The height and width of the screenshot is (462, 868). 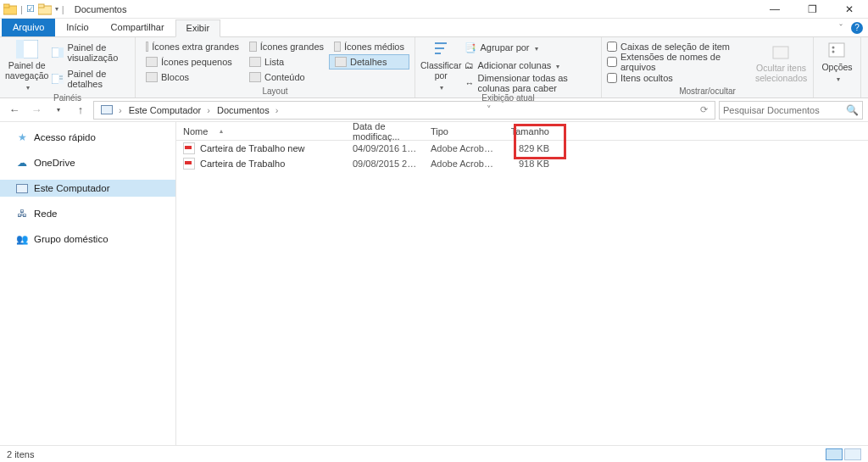 What do you see at coordinates (679, 62) in the screenshot?
I see `file-ext-toggle: Extensões de nomes de arquivos` at bounding box center [679, 62].